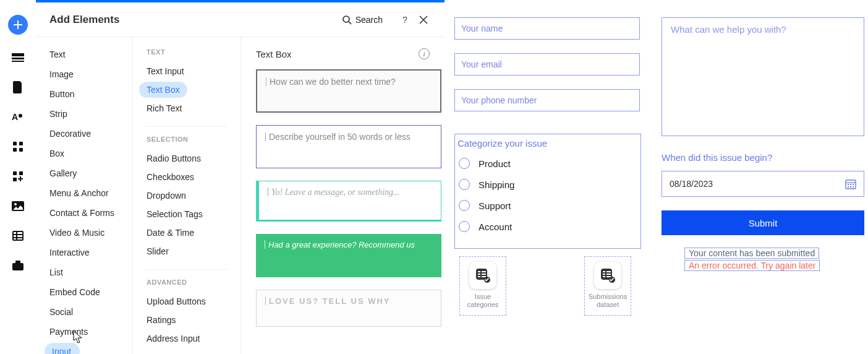 The height and width of the screenshot is (354, 868). What do you see at coordinates (187, 320) in the screenshot?
I see `sub-ratings: Ratings` at bounding box center [187, 320].